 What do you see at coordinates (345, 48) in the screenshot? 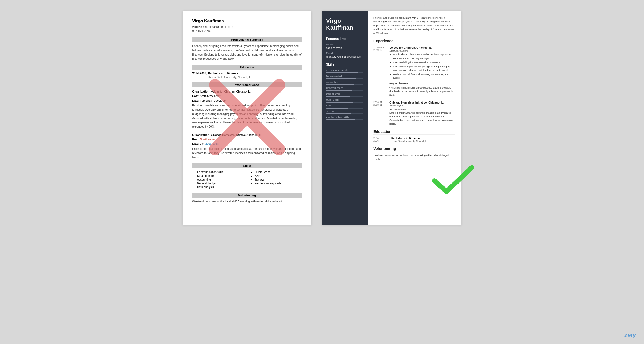
I see `phone-value: 937-823-7639` at bounding box center [345, 48].